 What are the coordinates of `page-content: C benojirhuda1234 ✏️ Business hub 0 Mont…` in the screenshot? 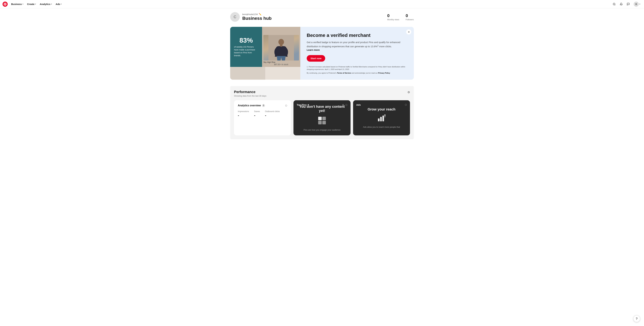 It's located at (322, 76).